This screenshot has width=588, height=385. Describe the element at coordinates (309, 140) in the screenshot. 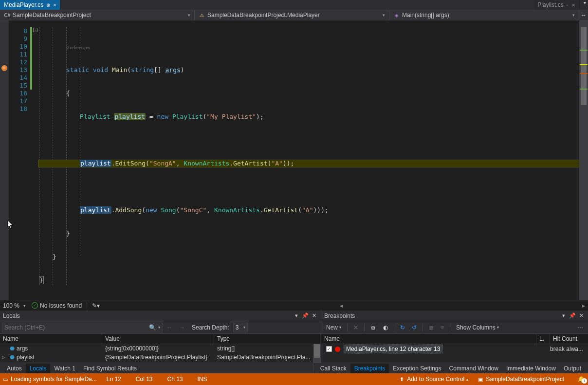

I see `code-line` at that location.